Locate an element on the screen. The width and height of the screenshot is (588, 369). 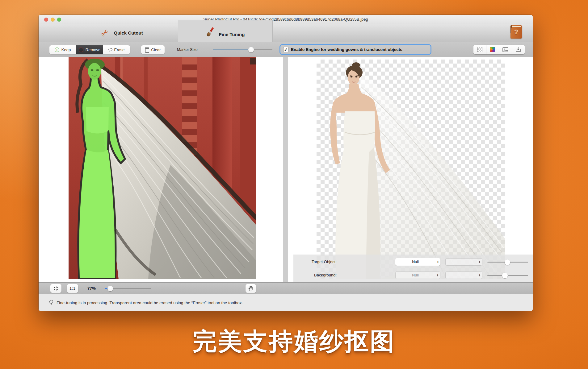
transparency-grid-icon is located at coordinates (480, 49).